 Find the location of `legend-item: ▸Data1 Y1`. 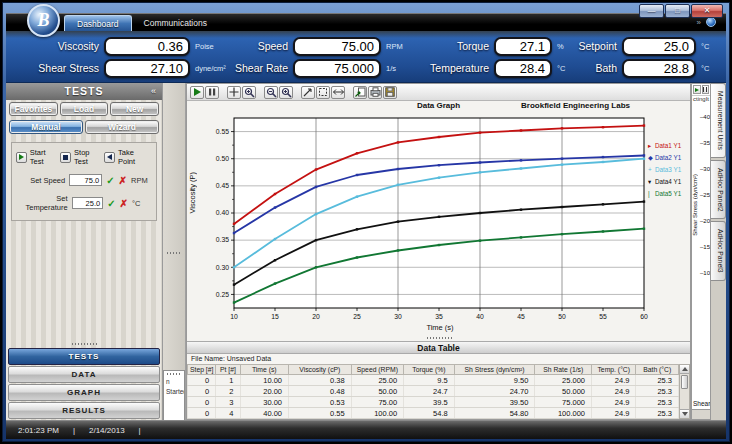

legend-item: ▸Data1 Y1 is located at coordinates (668, 146).